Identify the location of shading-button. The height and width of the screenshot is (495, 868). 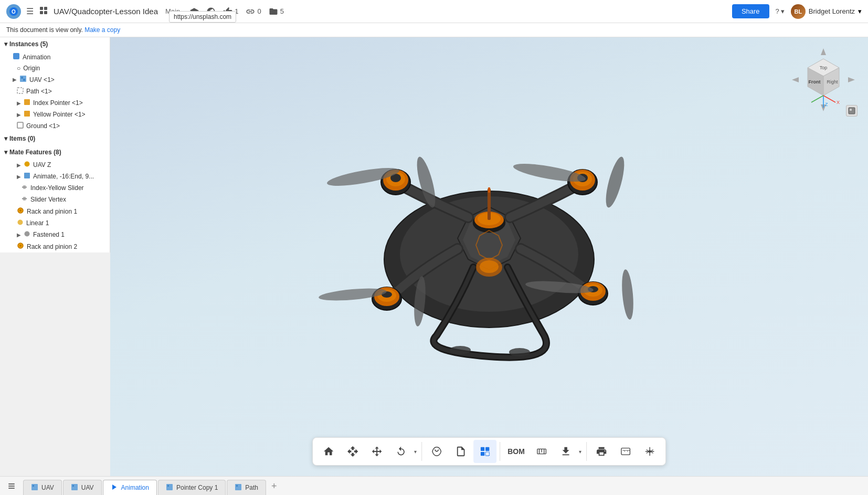
(437, 451).